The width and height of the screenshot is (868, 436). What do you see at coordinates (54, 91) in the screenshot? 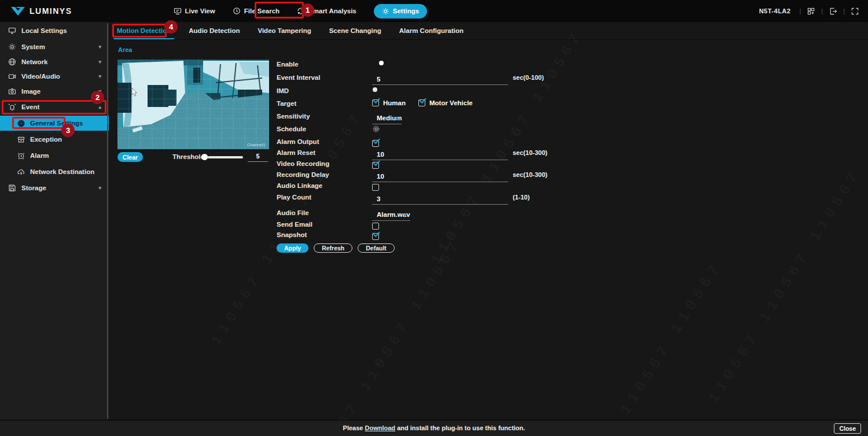
I see `sidebar-item-image: Image ▾` at bounding box center [54, 91].